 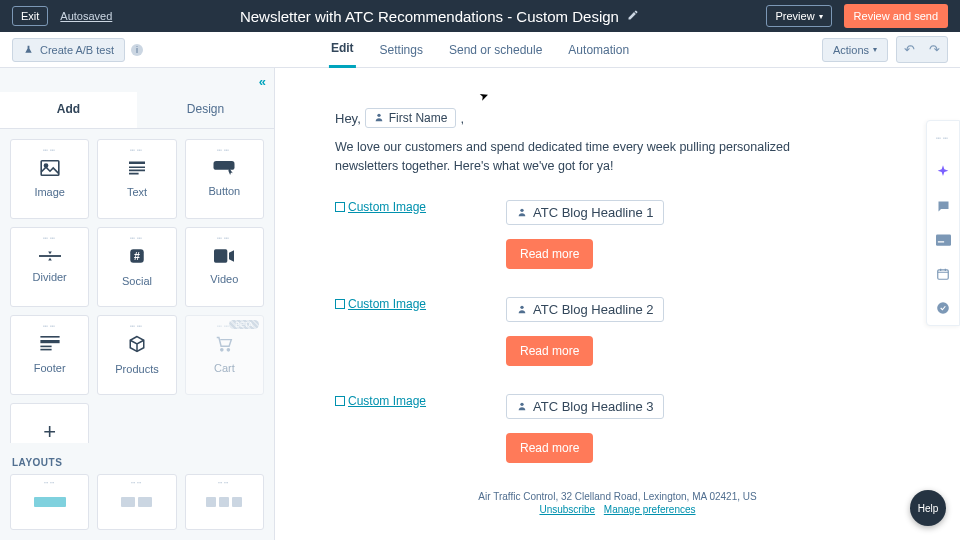 I want to click on tab-settings: Settings, so click(x=402, y=50).